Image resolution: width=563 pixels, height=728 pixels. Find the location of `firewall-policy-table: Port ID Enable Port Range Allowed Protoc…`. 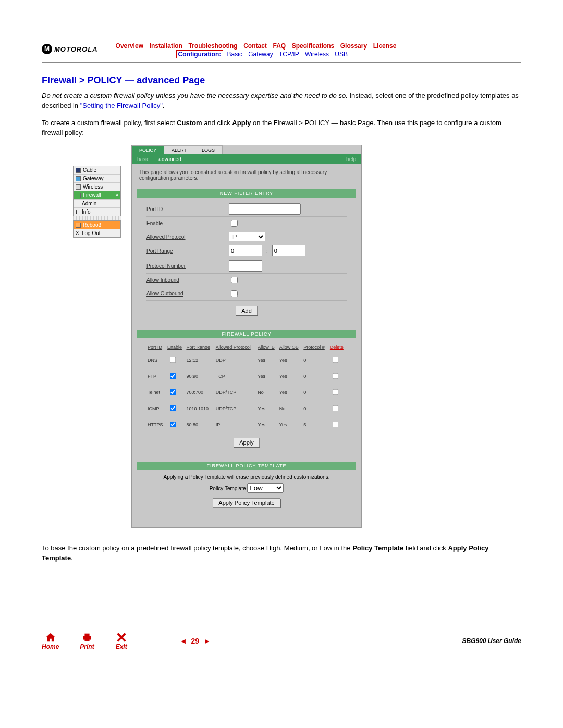

firewall-policy-table: Port ID Enable Port Range Allowed Protoc… is located at coordinates (247, 388).